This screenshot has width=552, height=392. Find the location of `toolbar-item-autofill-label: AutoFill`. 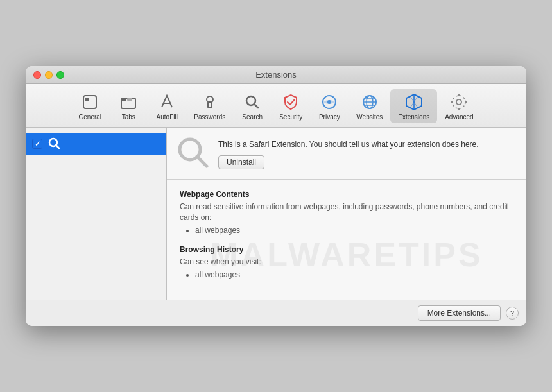

toolbar-item-autofill-label: AutoFill is located at coordinates (167, 117).